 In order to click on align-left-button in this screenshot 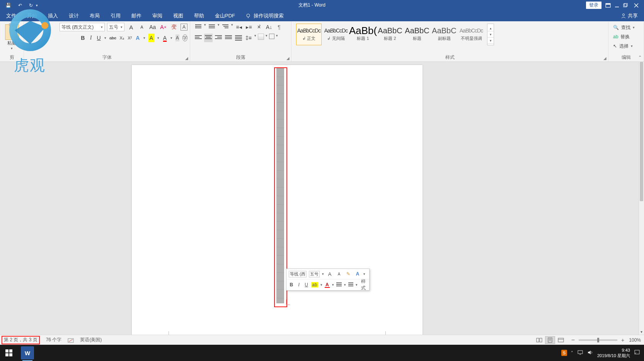, I will do `click(198, 38)`.